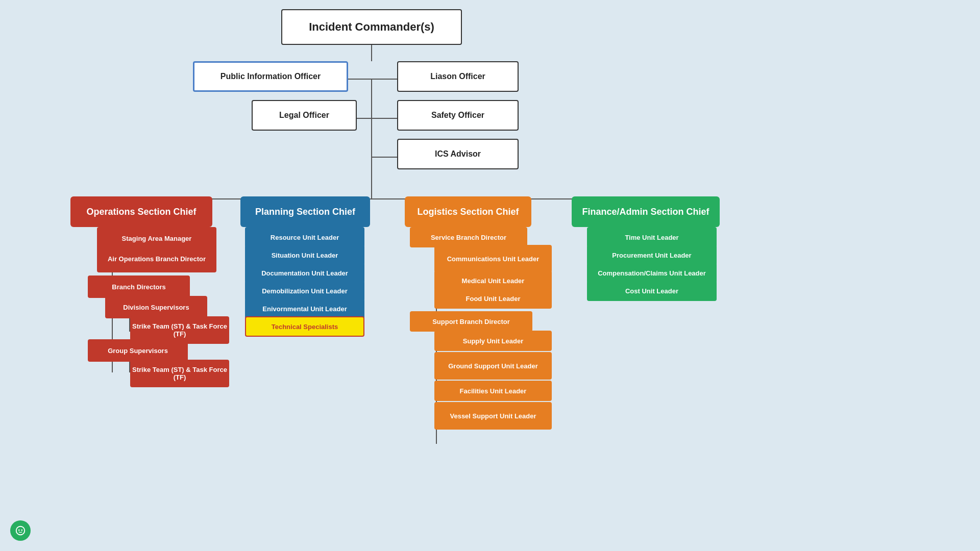  I want to click on environmental-unit-leader-label: Enivornmental Unit Leader, so click(304, 309).